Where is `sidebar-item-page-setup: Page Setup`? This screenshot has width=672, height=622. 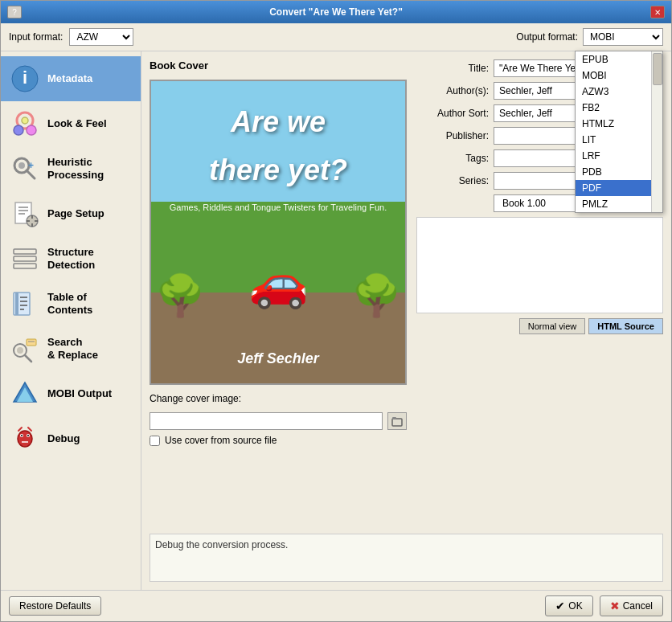
sidebar-item-page-setup: Page Setup is located at coordinates (71, 214).